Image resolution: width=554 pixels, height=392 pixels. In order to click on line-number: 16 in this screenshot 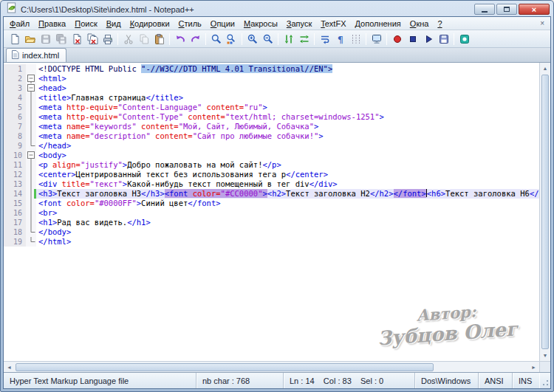, I will do `click(15, 213)`.